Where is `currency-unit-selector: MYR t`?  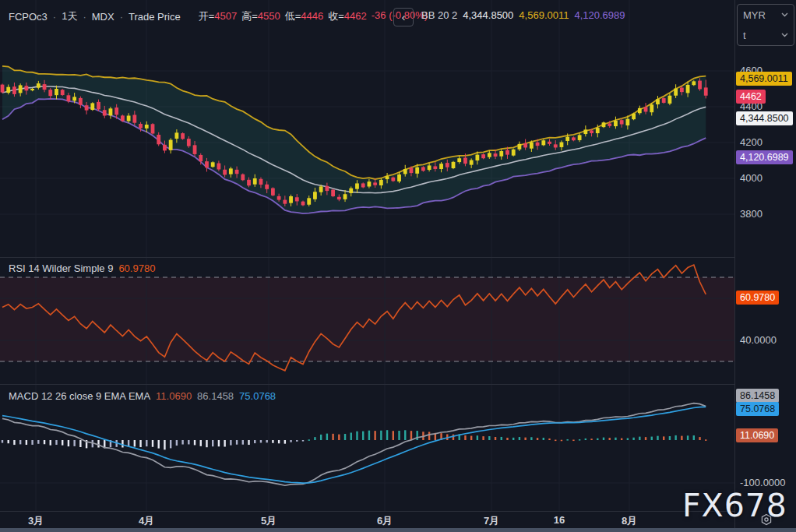 currency-unit-selector: MYR t is located at coordinates (766, 25).